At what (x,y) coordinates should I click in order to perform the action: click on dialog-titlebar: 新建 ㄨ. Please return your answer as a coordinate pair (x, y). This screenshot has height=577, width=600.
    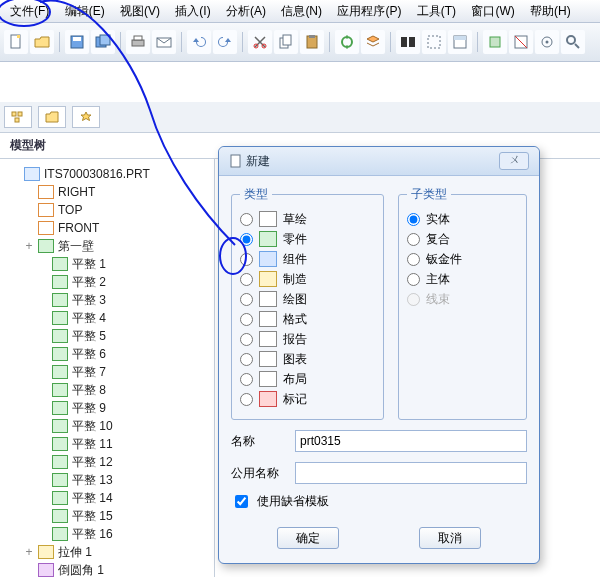
    Looking at the image, I should click on (379, 162).